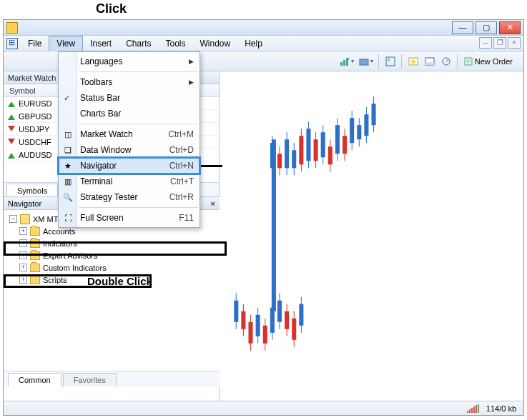 The image size is (527, 420). What do you see at coordinates (102, 218) in the screenshot?
I see `dd-fullscreen-label: Full Screen` at bounding box center [102, 218].